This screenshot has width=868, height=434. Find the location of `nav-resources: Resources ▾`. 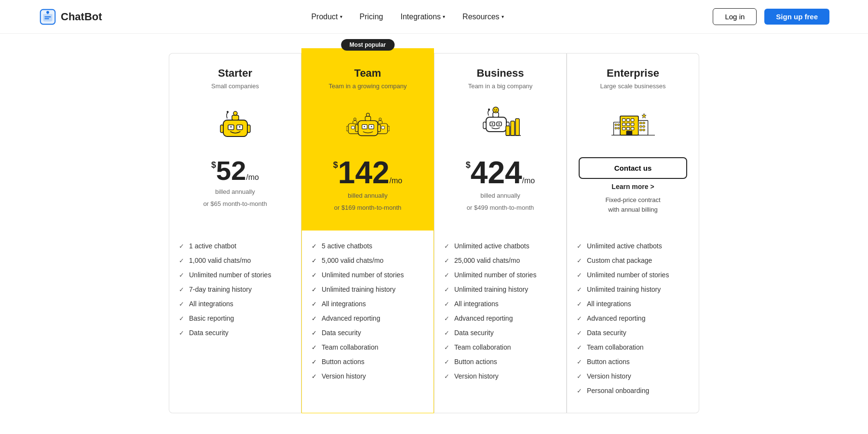

nav-resources: Resources ▾ is located at coordinates (483, 17).